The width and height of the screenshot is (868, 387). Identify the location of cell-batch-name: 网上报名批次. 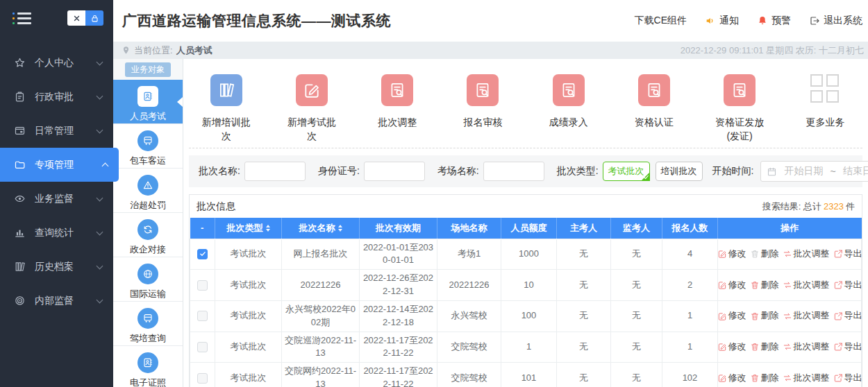
(321, 254).